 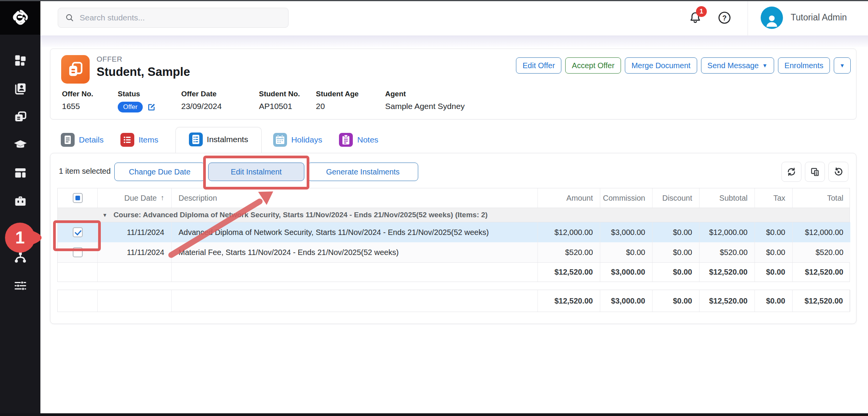 I want to click on header-due-date: Due Date ↑, so click(x=135, y=198).